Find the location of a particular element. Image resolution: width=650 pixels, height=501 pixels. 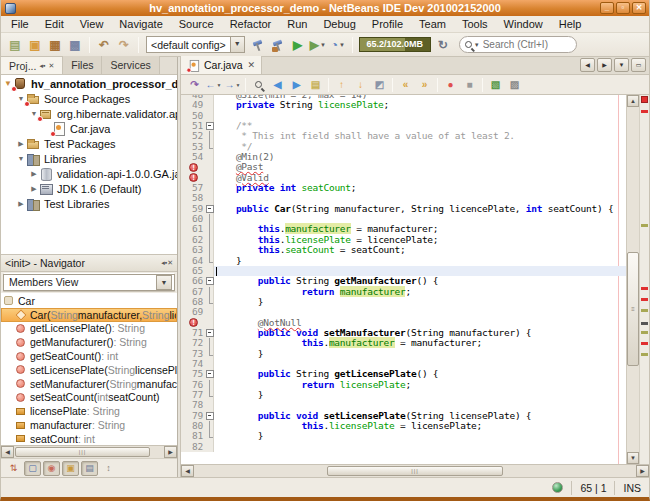

show-non-public-members-filter: ▤ is located at coordinates (90, 468).